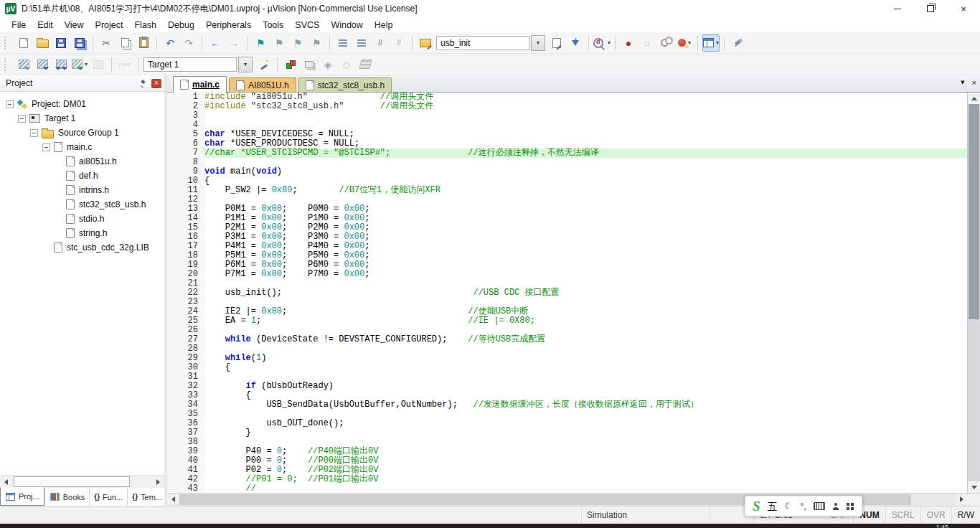 Image resolution: width=980 pixels, height=528 pixels. I want to click on configure-wrench-icon, so click(738, 43).